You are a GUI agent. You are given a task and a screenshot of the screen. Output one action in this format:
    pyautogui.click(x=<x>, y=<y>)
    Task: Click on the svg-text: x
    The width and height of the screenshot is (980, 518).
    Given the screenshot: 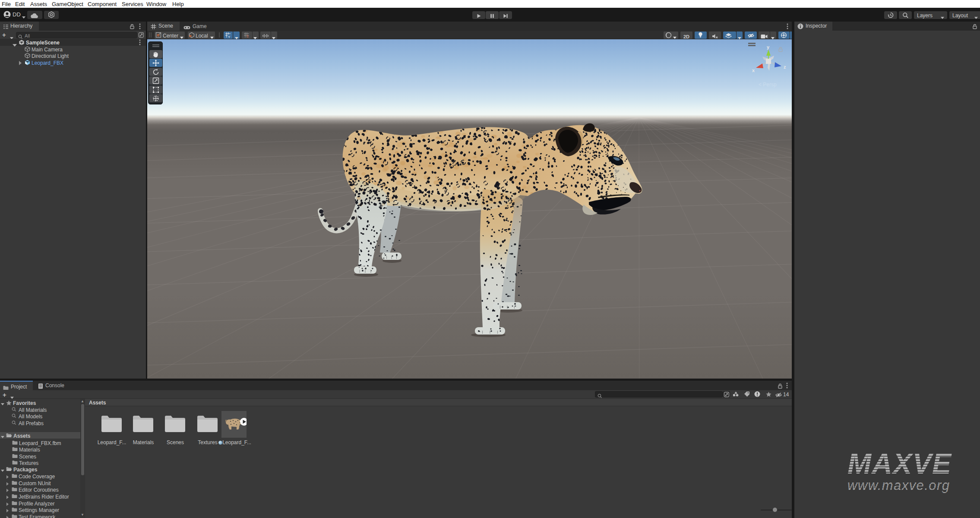 What is the action you would take?
    pyautogui.click(x=754, y=70)
    